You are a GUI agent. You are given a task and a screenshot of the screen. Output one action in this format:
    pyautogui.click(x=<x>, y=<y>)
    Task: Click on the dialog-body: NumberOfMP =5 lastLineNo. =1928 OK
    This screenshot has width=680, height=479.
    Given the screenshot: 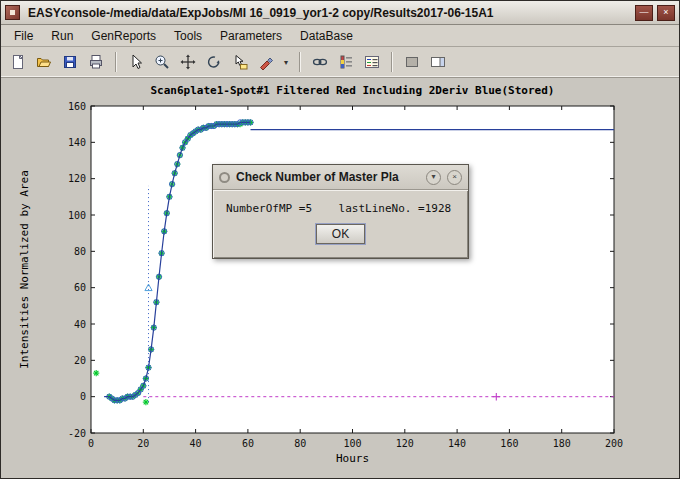 What is the action you would take?
    pyautogui.click(x=340, y=224)
    